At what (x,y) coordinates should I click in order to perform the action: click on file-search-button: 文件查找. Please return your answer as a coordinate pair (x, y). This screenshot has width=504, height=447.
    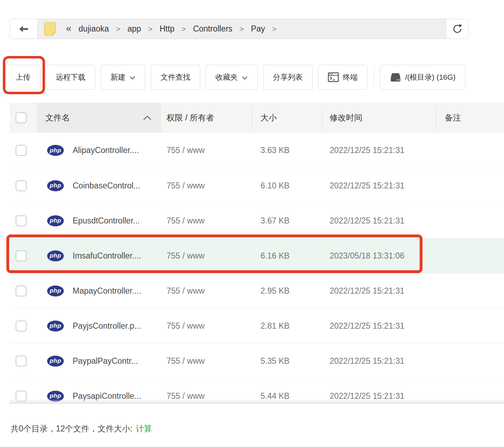
    Looking at the image, I should click on (175, 77).